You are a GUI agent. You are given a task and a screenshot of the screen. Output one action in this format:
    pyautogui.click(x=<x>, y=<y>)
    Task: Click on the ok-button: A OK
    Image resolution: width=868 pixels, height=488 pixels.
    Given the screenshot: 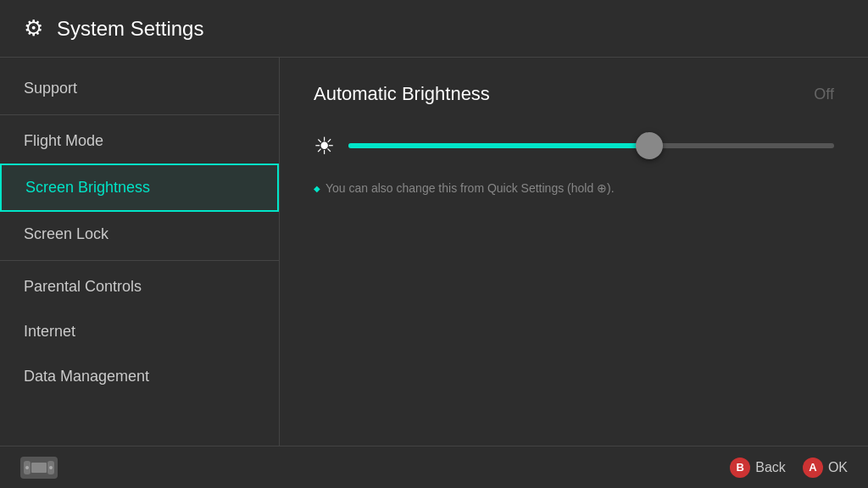 What is the action you would take?
    pyautogui.click(x=826, y=468)
    